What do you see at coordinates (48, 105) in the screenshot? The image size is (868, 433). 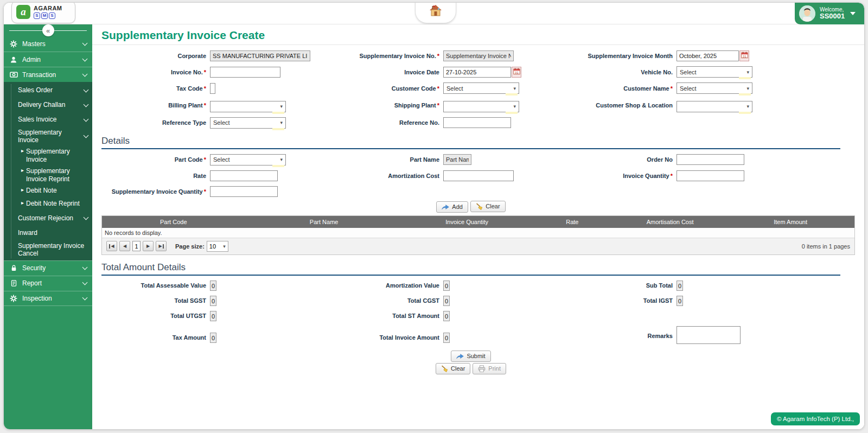 I see `sidebar-item-delivery-challan: Delivery Challan` at bounding box center [48, 105].